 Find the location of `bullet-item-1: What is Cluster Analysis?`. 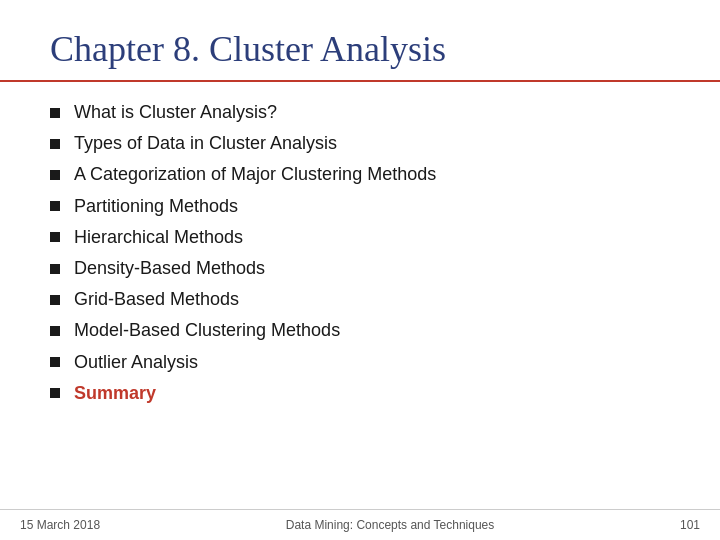

bullet-item-1: What is Cluster Analysis? is located at coordinates (360, 112).